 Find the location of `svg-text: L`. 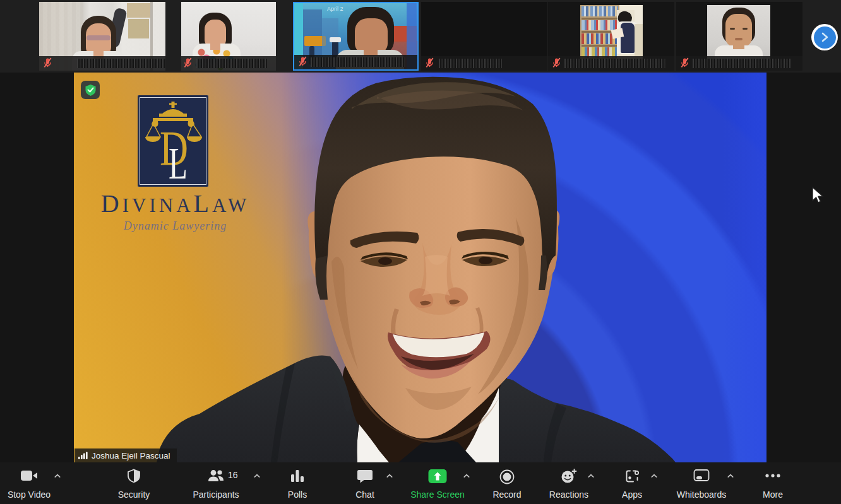

svg-text: L is located at coordinates (178, 163).